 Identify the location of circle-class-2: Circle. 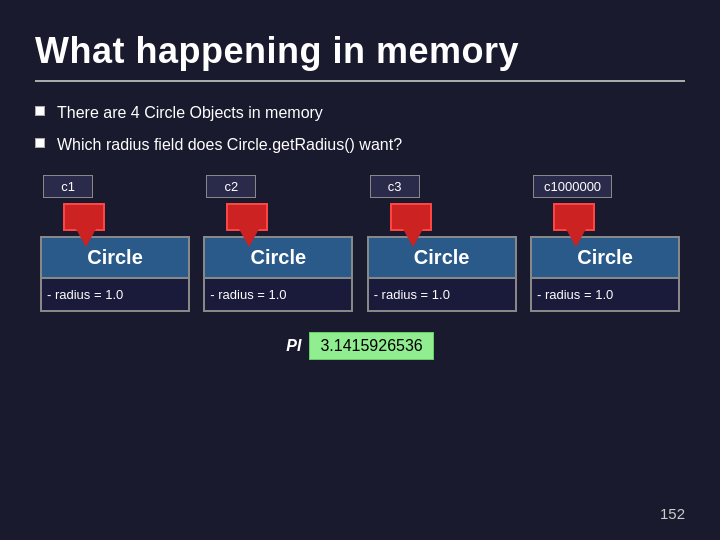
(442, 258).